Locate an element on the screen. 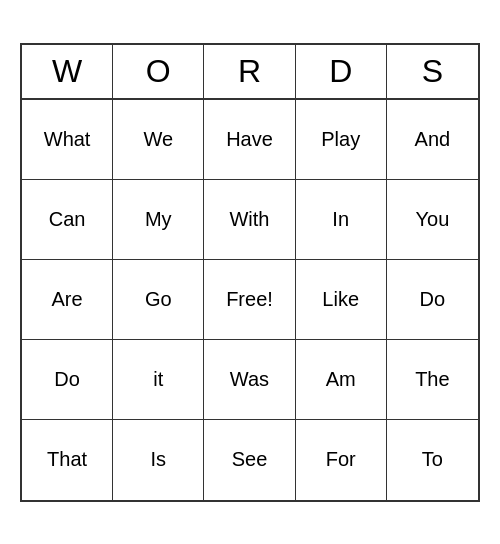  grid-cell-12: Free! is located at coordinates (250, 300).